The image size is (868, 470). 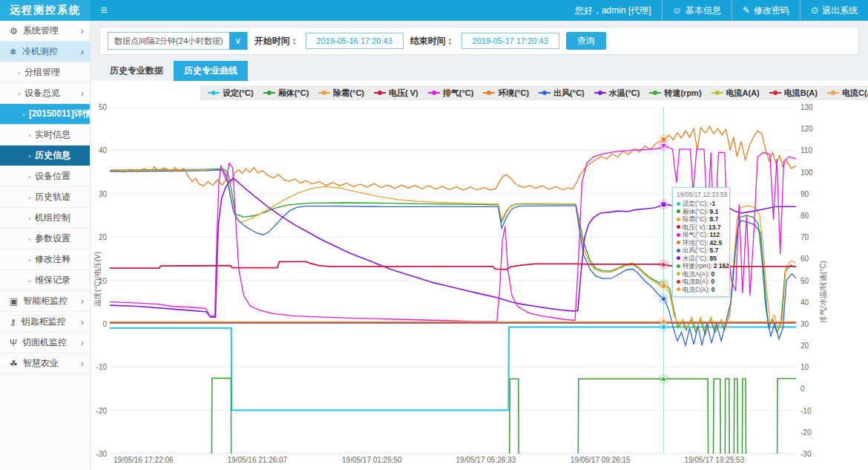 What do you see at coordinates (701, 220) in the screenshot?
I see `tooltip-row: 除霜(°C):8.7` at bounding box center [701, 220].